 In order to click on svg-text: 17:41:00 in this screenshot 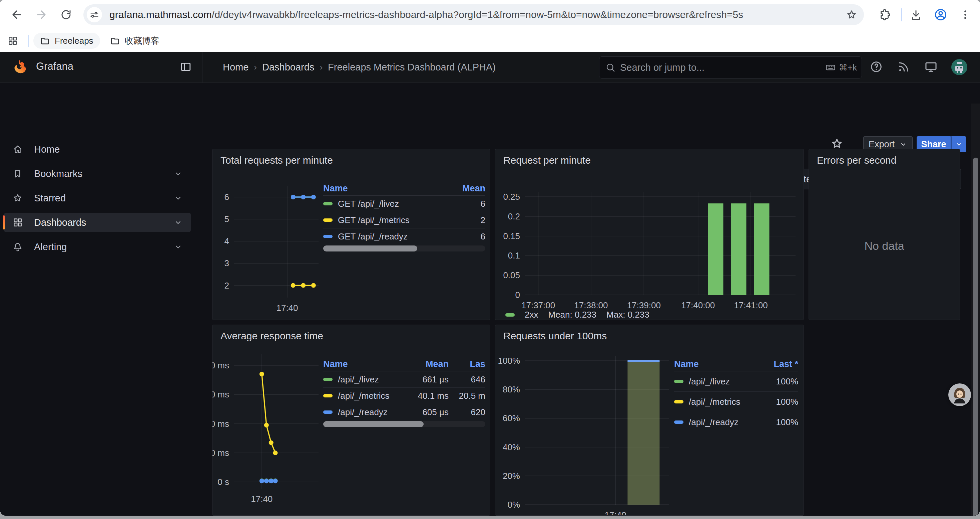, I will do `click(751, 305)`.